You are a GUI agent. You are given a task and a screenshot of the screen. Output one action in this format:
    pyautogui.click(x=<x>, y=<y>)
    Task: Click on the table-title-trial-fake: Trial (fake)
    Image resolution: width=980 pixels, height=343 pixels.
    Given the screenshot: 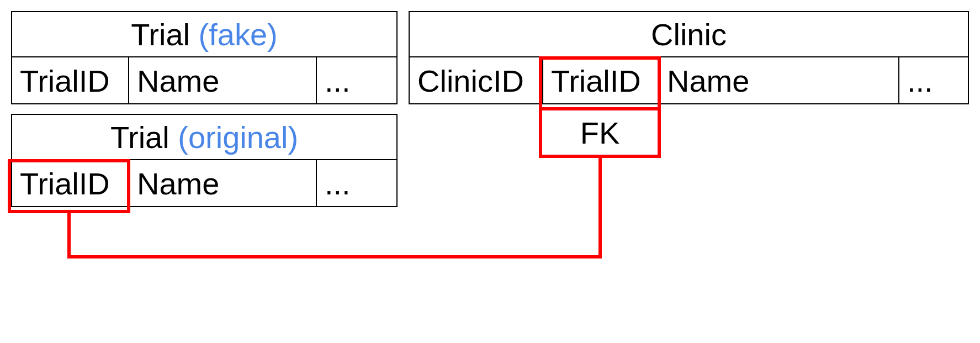 What is the action you would take?
    pyautogui.click(x=204, y=35)
    